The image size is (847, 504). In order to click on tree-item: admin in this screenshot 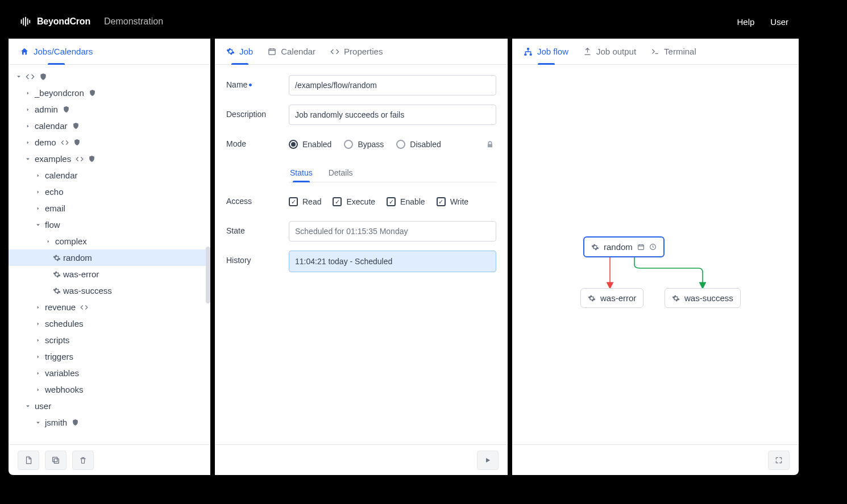, I will do `click(109, 109)`.